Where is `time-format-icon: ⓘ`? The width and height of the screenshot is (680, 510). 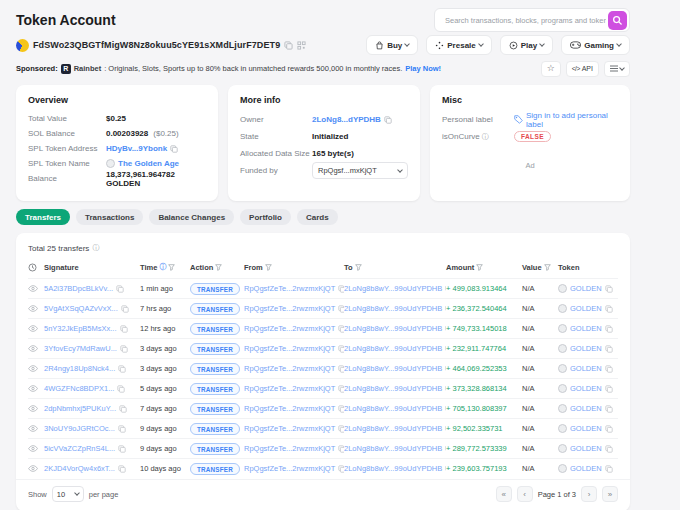 time-format-icon: ⓘ is located at coordinates (162, 267).